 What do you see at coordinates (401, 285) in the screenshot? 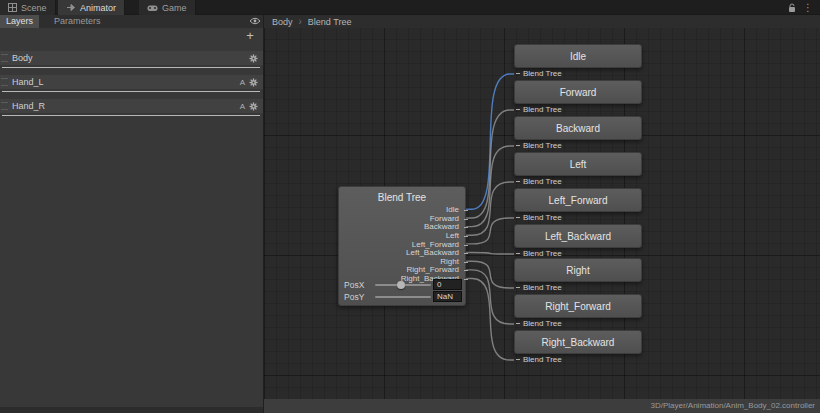
I see `slider-knob` at bounding box center [401, 285].